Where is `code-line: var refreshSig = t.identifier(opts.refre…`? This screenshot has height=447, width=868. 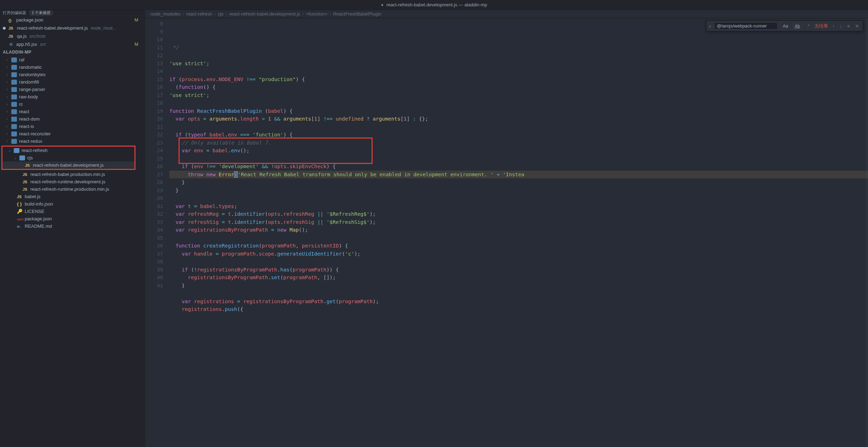 code-line: var refreshSig = t.identifier(opts.refre… is located at coordinates (519, 222).